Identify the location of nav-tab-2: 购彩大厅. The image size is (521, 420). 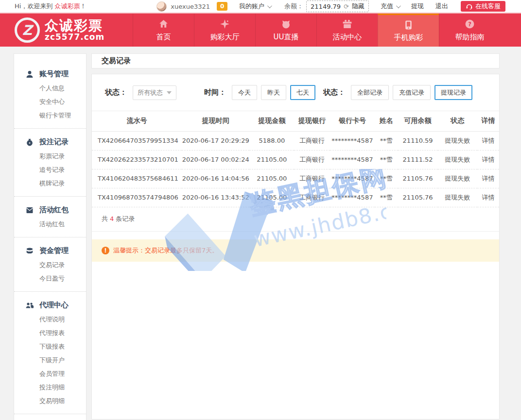
(225, 30).